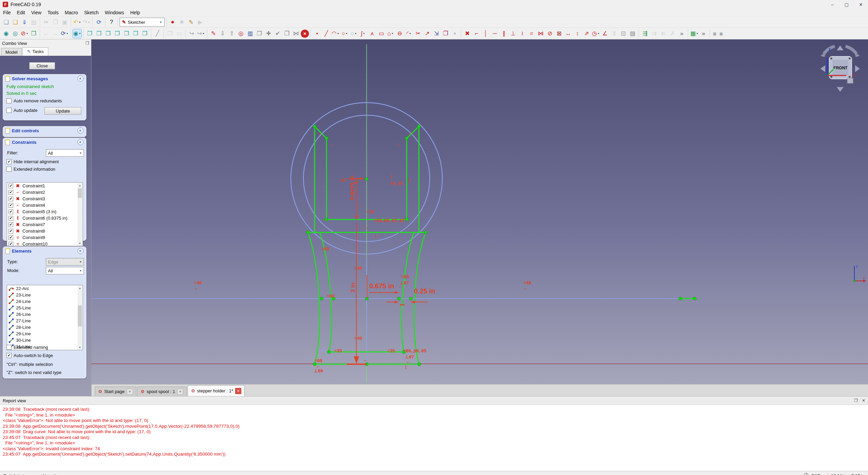  I want to click on constraint-row: ✔✖Constraint8, so click(45, 231).